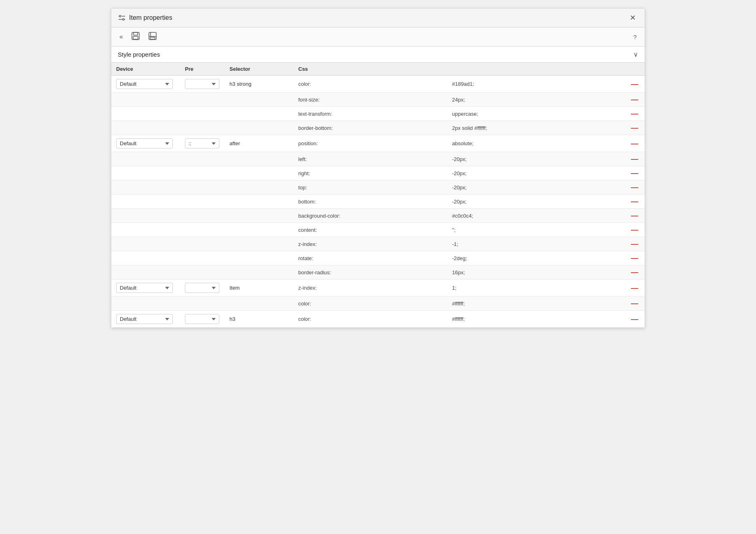 The height and width of the screenshot is (534, 756). I want to click on table-row: Defaulth3color:#ffffff;—, so click(378, 319).